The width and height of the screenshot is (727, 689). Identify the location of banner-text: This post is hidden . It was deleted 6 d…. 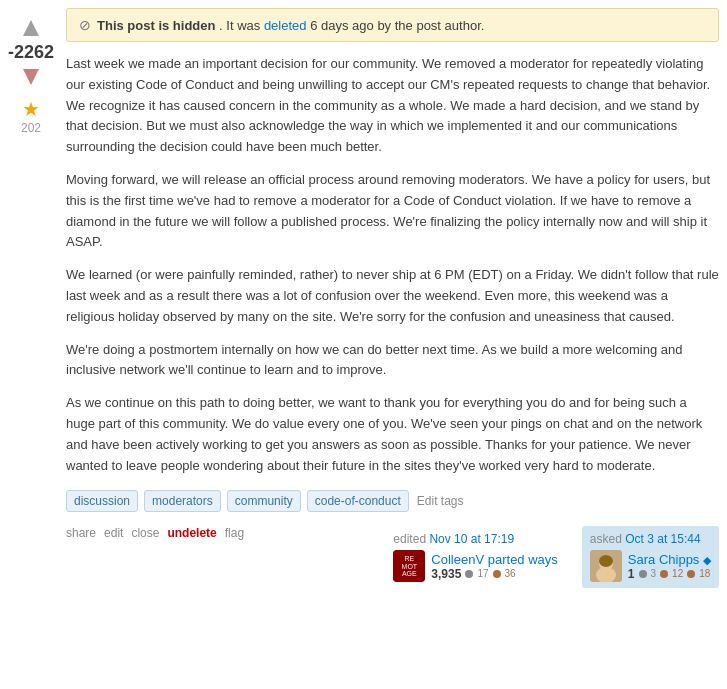
(290, 26).